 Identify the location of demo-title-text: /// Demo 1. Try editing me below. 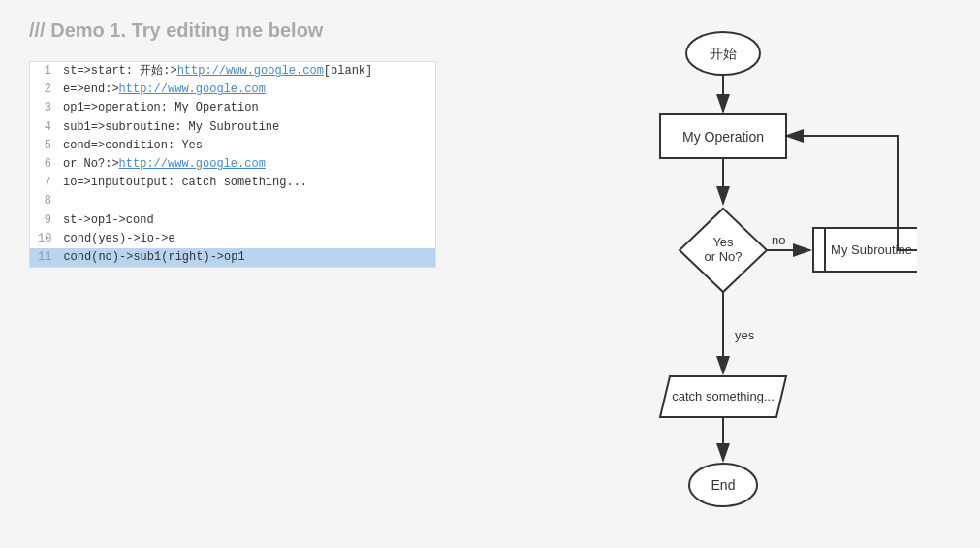
(176, 30).